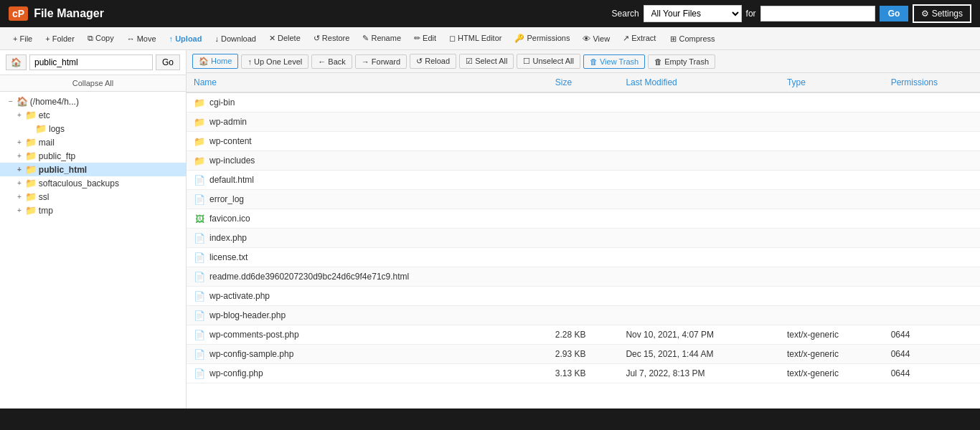  I want to click on file-tree: −🏠(/home4/h...)+📁etc📁logs+📁mail+📁public_…, so click(93, 250).